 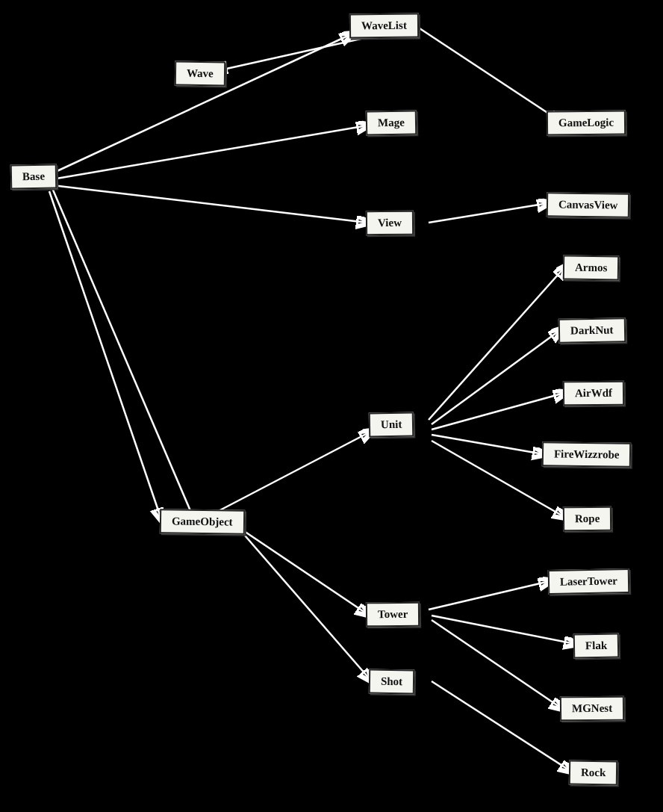 What do you see at coordinates (390, 223) in the screenshot?
I see `node-view: View` at bounding box center [390, 223].